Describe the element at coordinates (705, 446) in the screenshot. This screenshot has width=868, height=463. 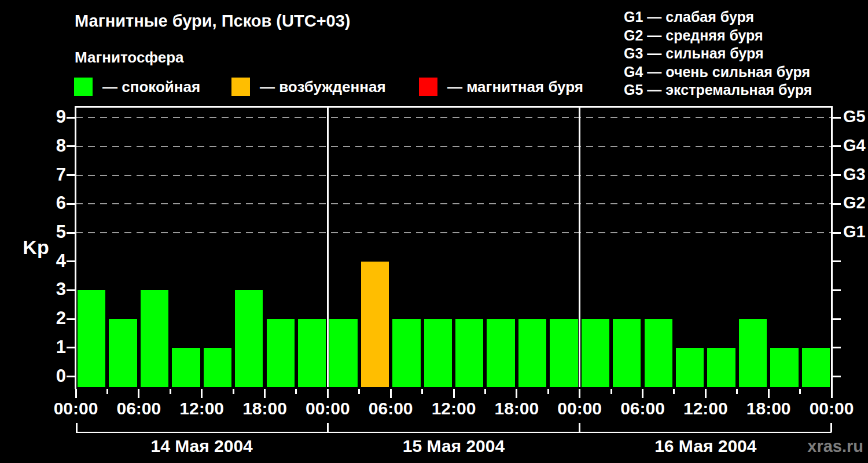
I see `date-label: 16 Мая 2004` at that location.